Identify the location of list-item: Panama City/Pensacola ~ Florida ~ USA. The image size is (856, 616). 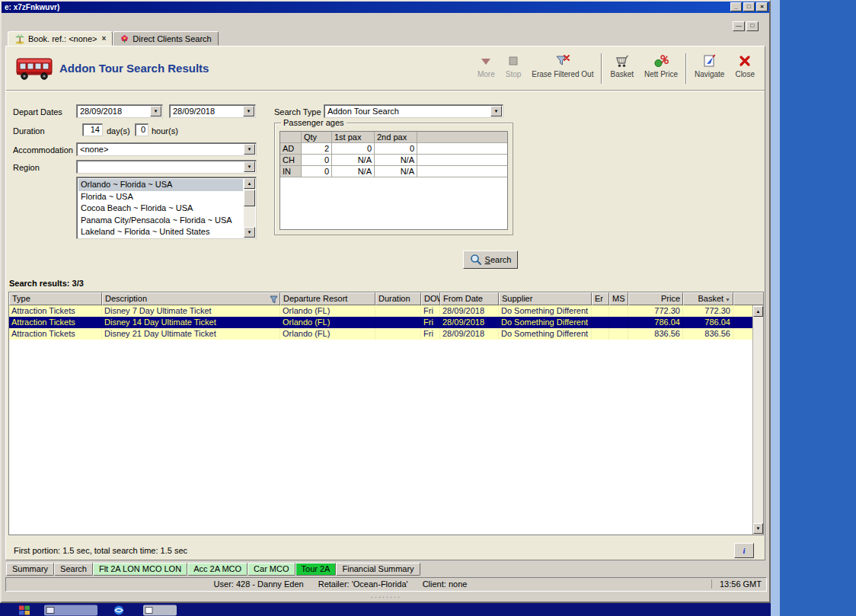
(161, 221).